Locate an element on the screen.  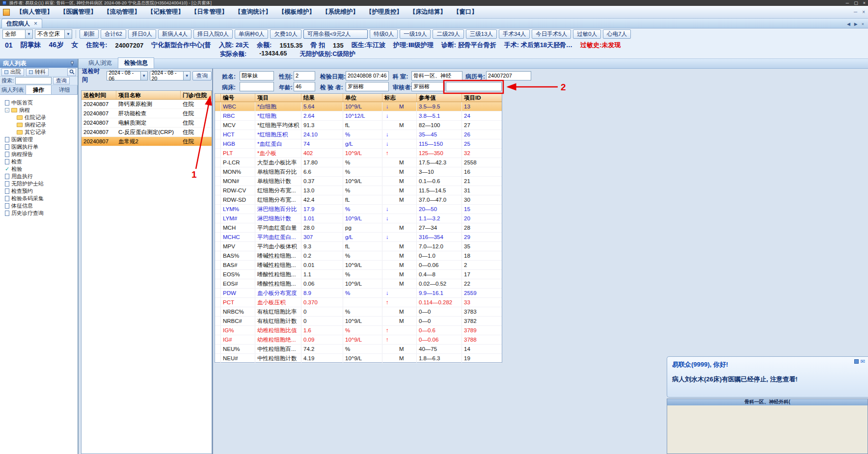
sex-field: 2 is located at coordinates (304, 76).